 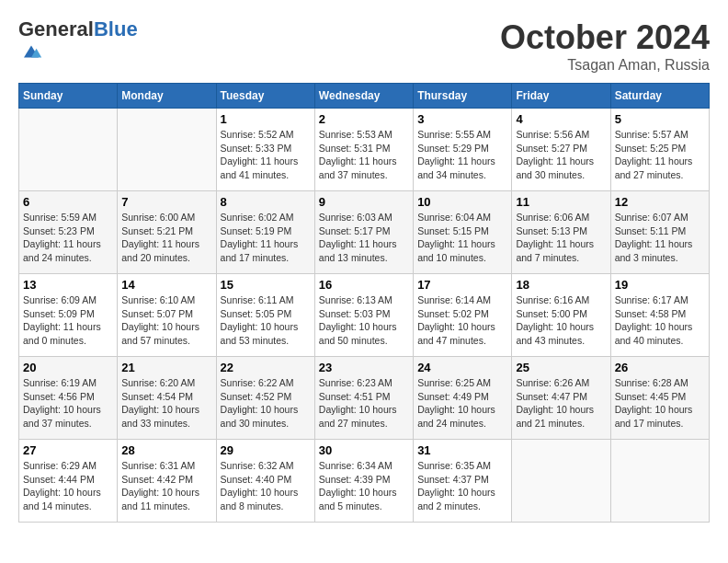 I want to click on calendar-day-cell: 3Sunrise: 5:55 AM Sunset: 5:29 PM Daylig…, so click(x=463, y=150).